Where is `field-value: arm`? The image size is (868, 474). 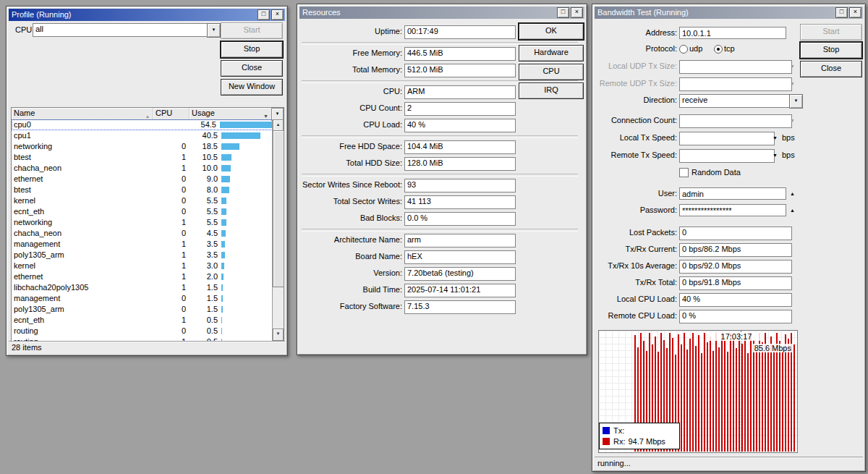 field-value: arm is located at coordinates (460, 240).